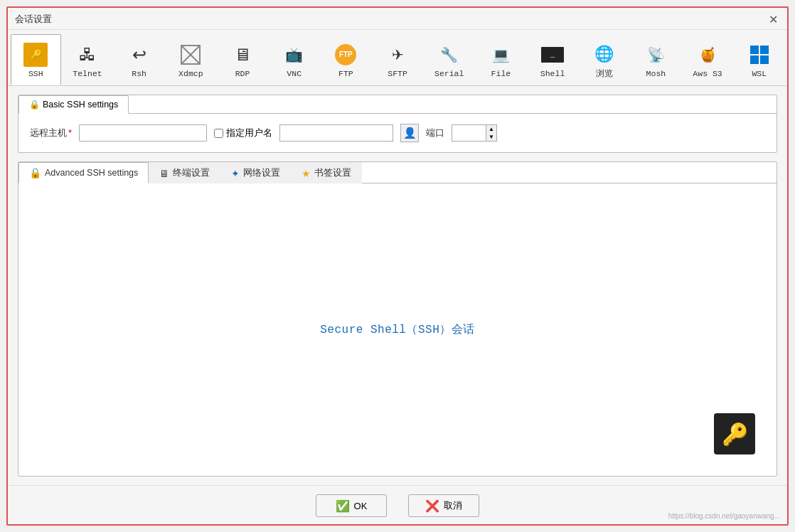  What do you see at coordinates (242, 55) in the screenshot?
I see `rdp-icon: 🖥` at bounding box center [242, 55].